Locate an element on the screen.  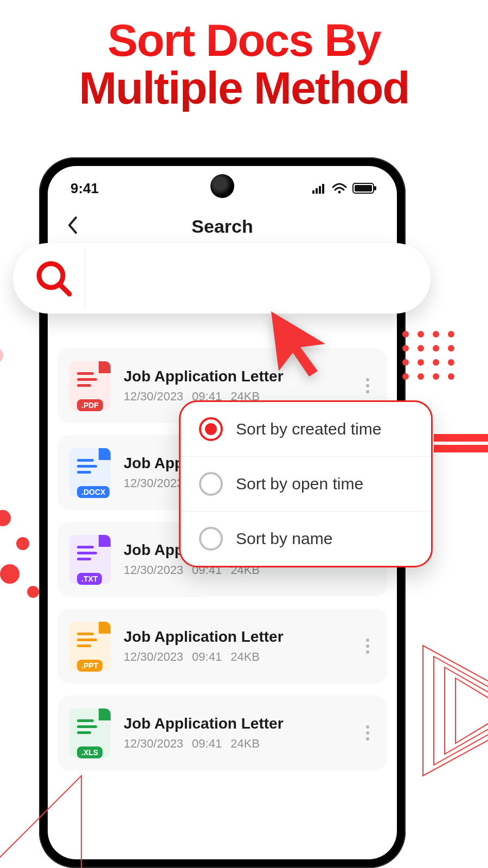
decoration-triangle-left is located at coordinates (43, 819).